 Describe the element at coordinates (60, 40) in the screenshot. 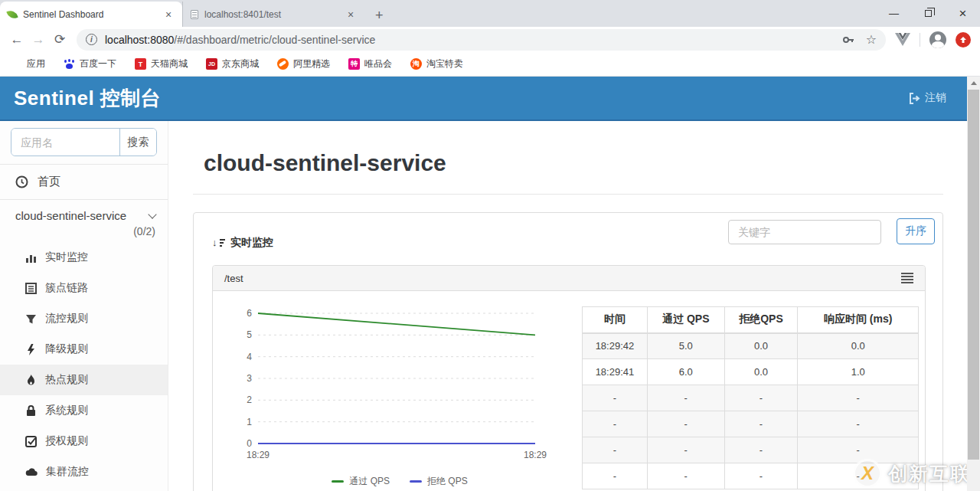

I see `reload-button: ⟳` at that location.